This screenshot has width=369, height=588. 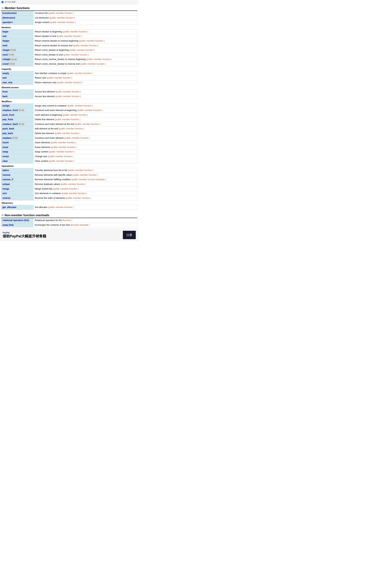 What do you see at coordinates (69, 179) in the screenshot?
I see `table-row: remove_ifRemove elements fulfilling cond…` at bounding box center [69, 179].